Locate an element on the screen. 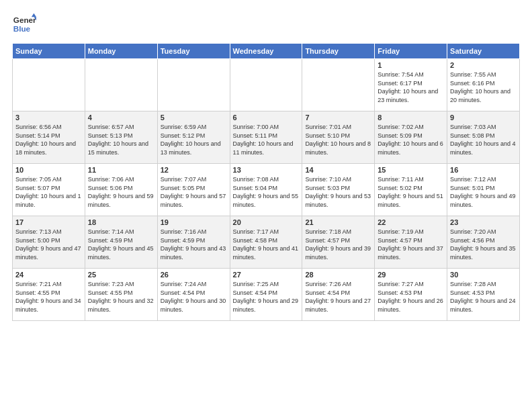  day-info: Sunrise: 7:23 AM Sunset: 4:55 PM Dayligh… is located at coordinates (121, 297).